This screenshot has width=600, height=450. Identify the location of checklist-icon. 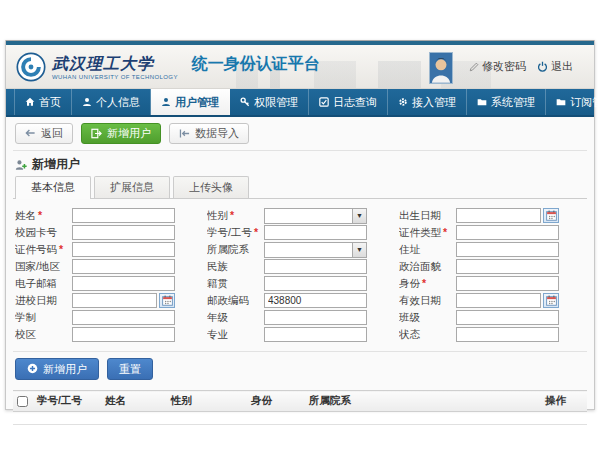
(324, 102).